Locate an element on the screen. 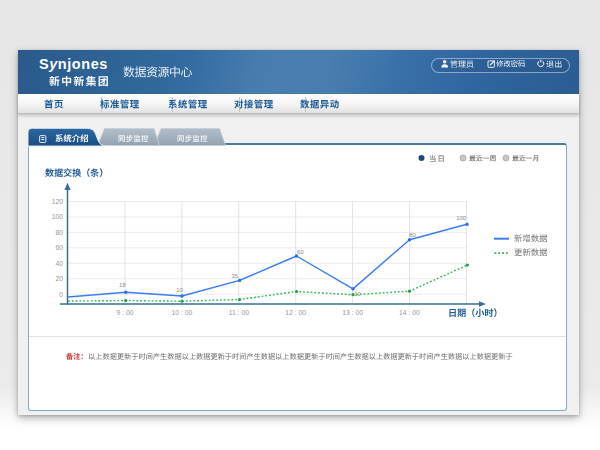 This screenshot has width=600, height=450. svg-text: 20 is located at coordinates (59, 278).